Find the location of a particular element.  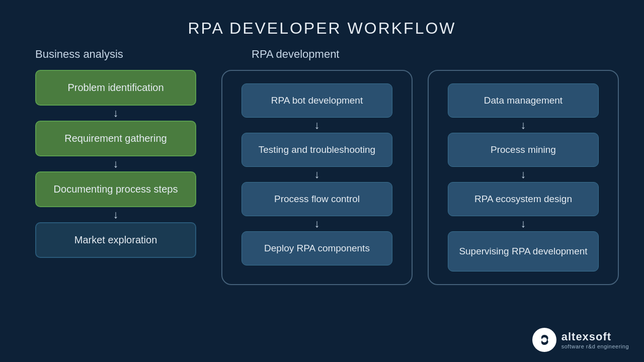

rpa2-arrow-3: ↓ is located at coordinates (523, 224).